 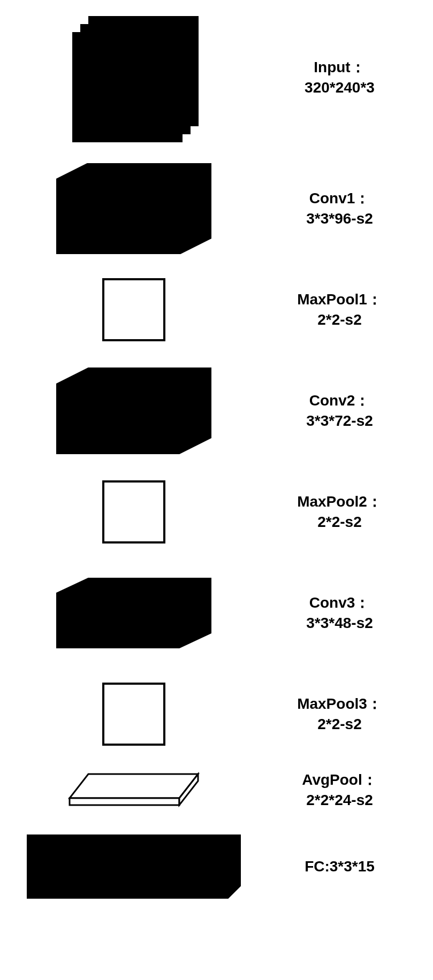 What do you see at coordinates (339, 603) in the screenshot?
I see `layer-title: Conv3：` at bounding box center [339, 603].